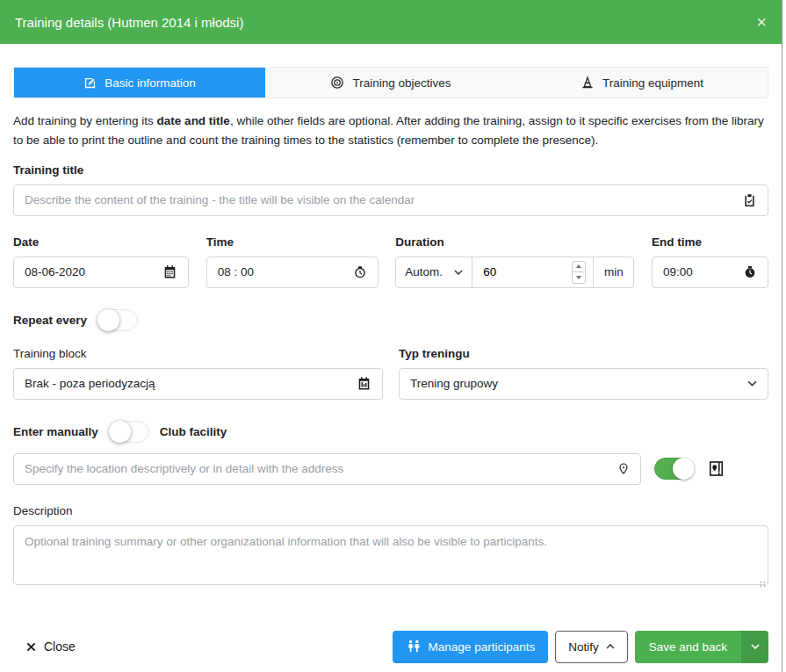 This screenshot has width=786, height=672. What do you see at coordinates (129, 432) in the screenshot?
I see `enter-manually-toggle` at bounding box center [129, 432].